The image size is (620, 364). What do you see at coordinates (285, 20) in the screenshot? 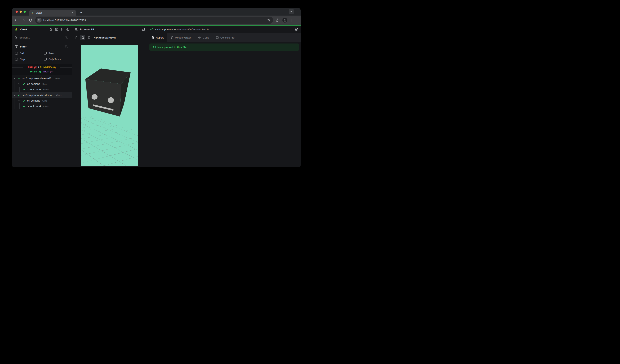
I see `profile-avatar` at bounding box center [285, 20].